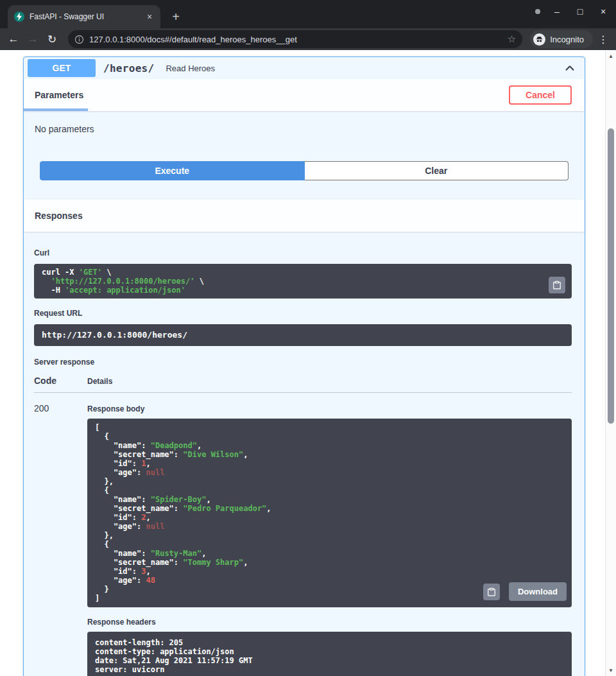  Describe the element at coordinates (538, 592) in the screenshot. I see `download-button: Download` at that location.